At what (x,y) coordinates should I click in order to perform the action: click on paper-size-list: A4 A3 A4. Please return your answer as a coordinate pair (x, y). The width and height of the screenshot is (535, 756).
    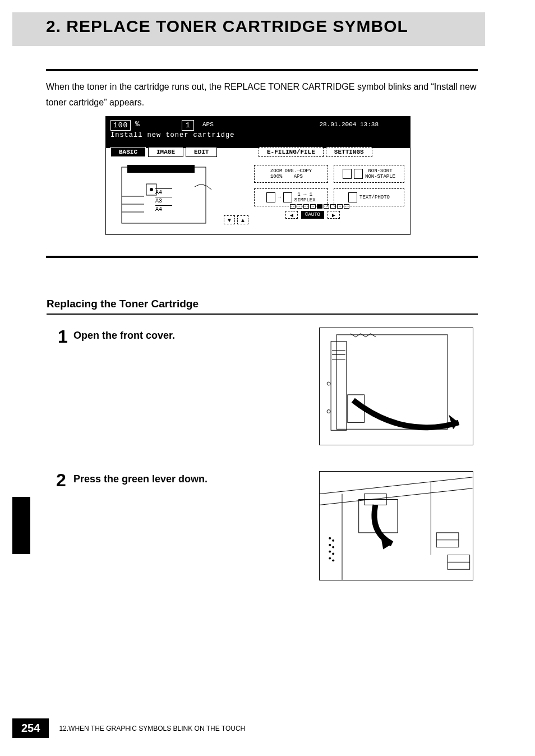
    Looking at the image, I should click on (164, 201).